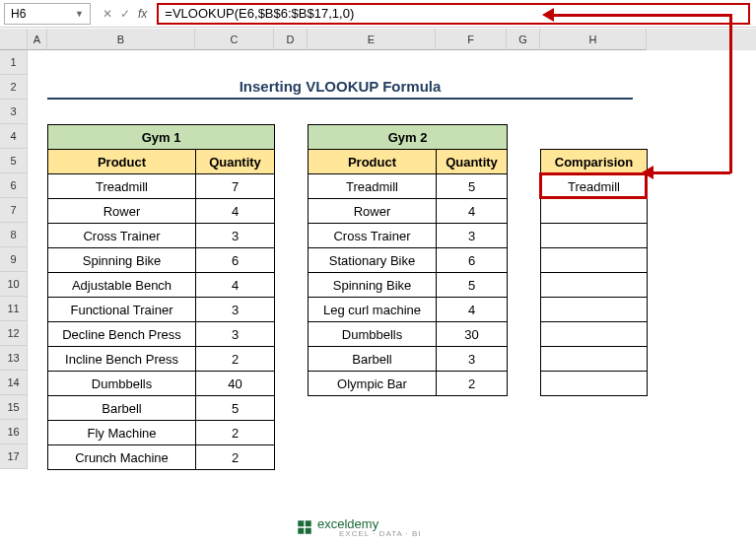 The width and height of the screenshot is (756, 546). I want to click on fx-icon: fx, so click(142, 14).